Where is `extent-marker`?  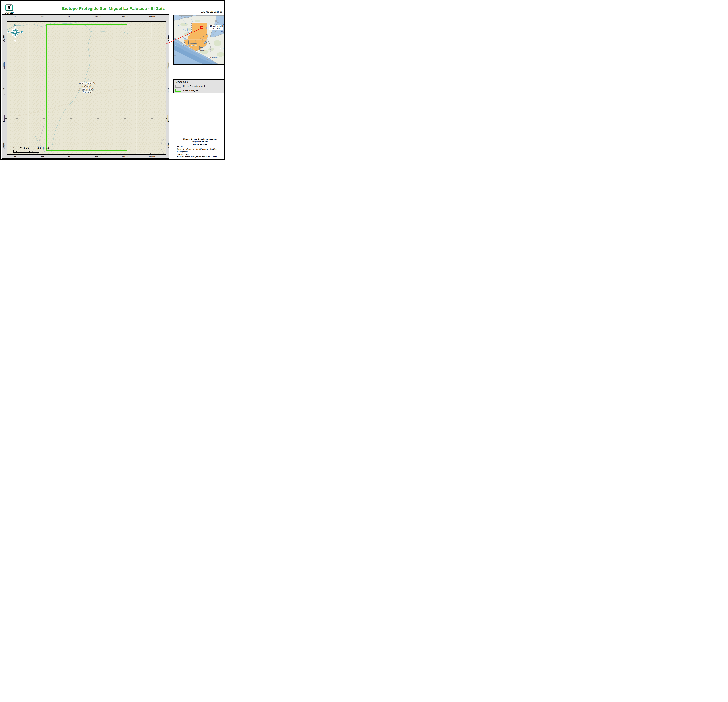
extent-marker is located at coordinates (202, 27).